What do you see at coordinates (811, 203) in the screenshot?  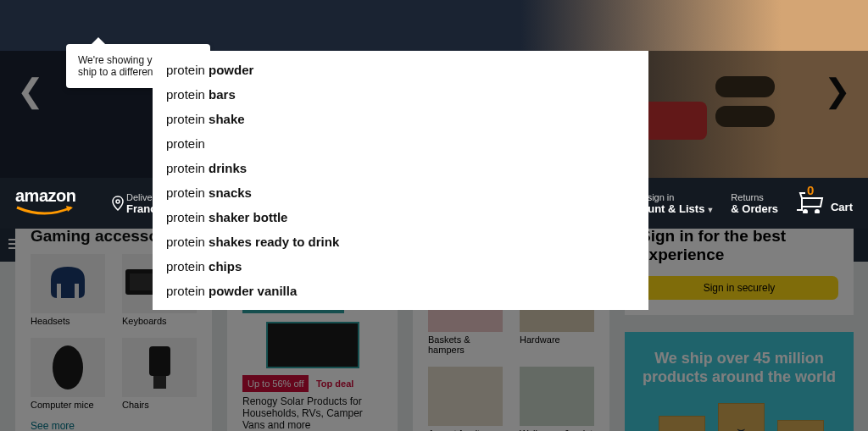 I see `cart-icon: 0` at bounding box center [811, 203].